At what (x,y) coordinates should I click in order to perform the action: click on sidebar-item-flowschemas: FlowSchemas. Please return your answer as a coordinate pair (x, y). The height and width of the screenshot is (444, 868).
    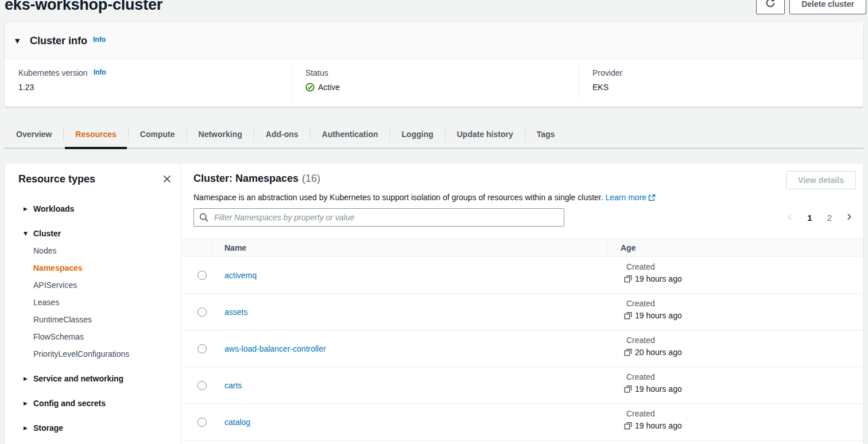
    Looking at the image, I should click on (93, 337).